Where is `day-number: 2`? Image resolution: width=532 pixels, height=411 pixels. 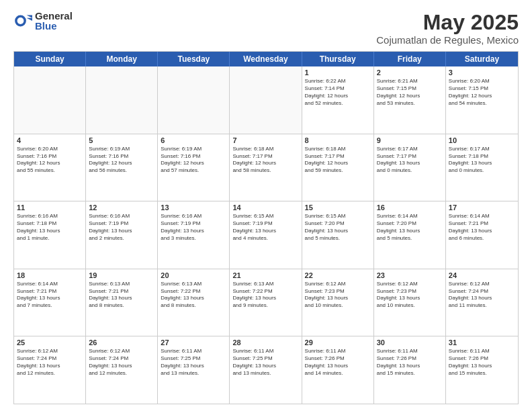 day-number: 2 is located at coordinates (410, 73).